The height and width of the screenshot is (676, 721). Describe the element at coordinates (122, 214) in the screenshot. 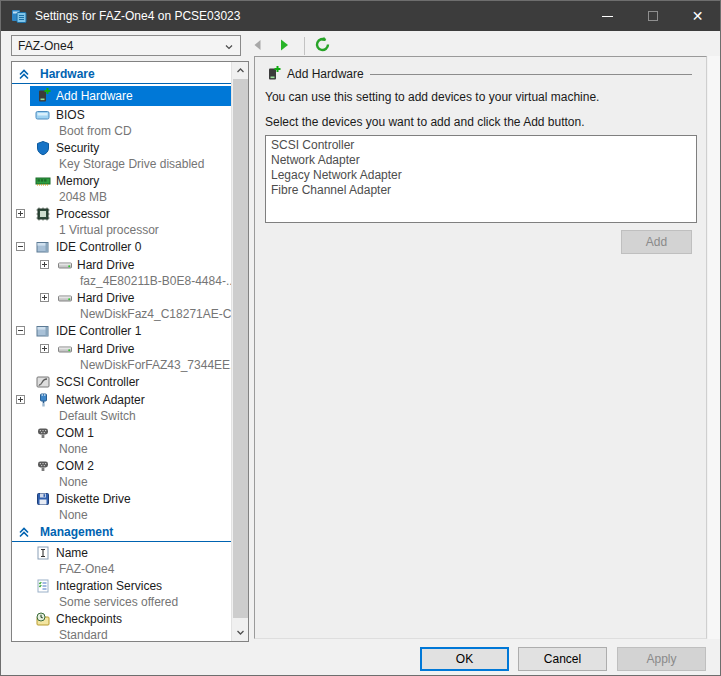

I see `tree-item-processor: Processor` at that location.